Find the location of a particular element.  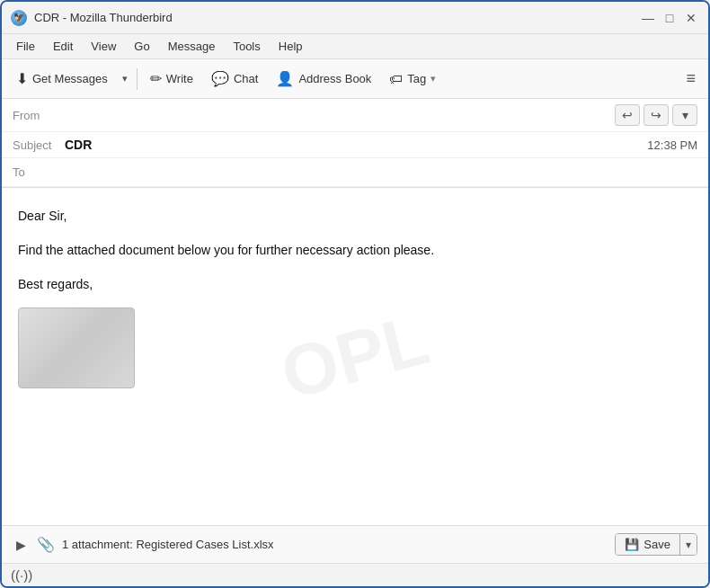

save-icon: 💾 is located at coordinates (632, 545).